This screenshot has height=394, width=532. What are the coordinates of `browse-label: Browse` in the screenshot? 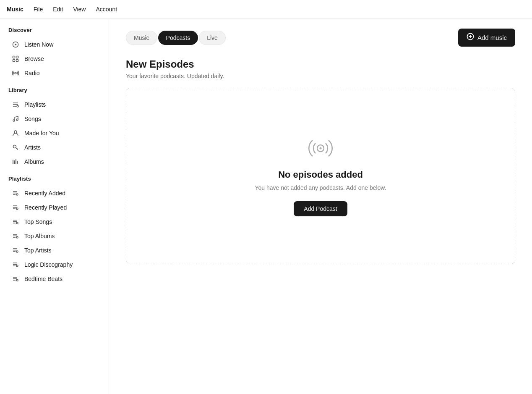 It's located at (34, 59).